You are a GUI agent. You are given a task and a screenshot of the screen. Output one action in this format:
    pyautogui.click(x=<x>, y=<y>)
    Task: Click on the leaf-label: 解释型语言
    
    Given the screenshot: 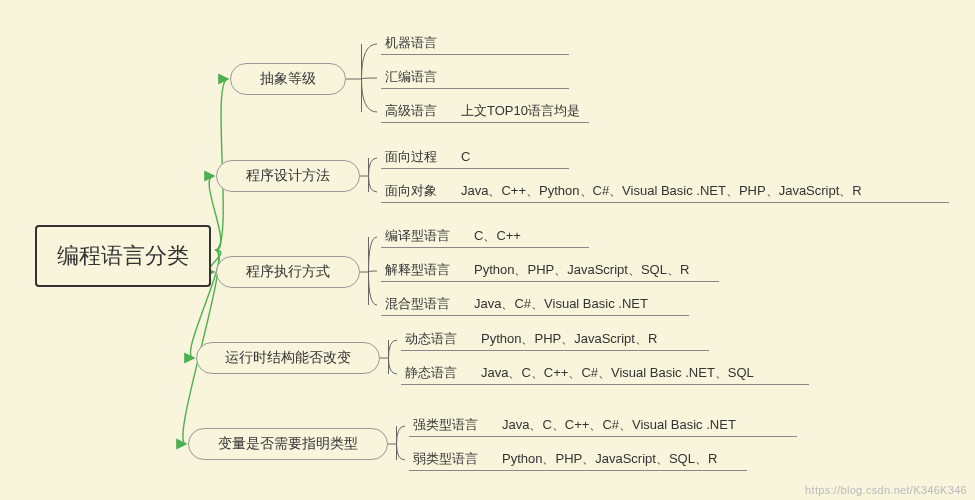 What is the action you would take?
    pyautogui.click(x=418, y=270)
    